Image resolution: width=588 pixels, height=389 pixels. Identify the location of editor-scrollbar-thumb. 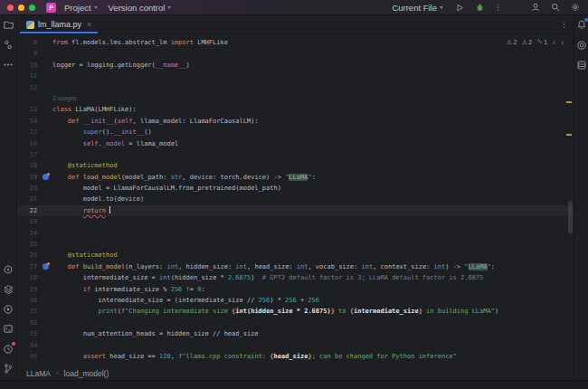
(570, 217).